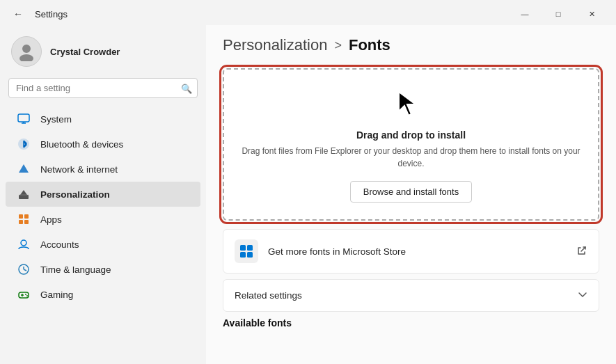  What do you see at coordinates (82, 145) in the screenshot?
I see `sidebar-item-label-bluetooth: Bluetooth & devices` at bounding box center [82, 145].